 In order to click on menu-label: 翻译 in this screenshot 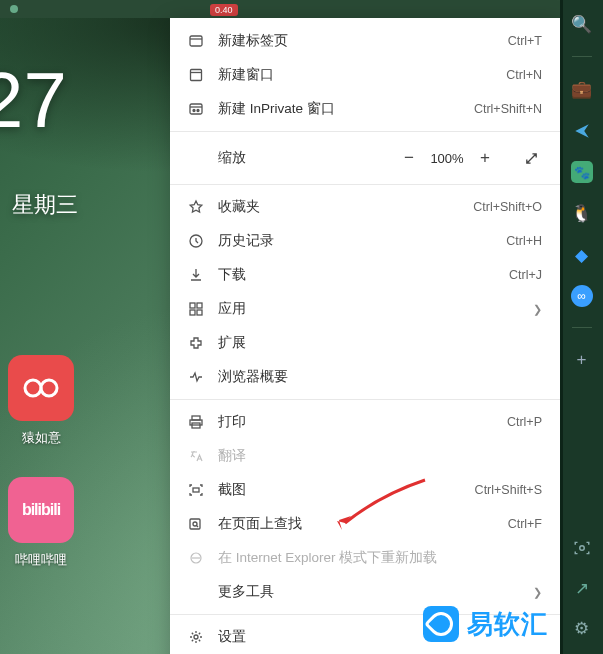, I will do `click(380, 456)`.